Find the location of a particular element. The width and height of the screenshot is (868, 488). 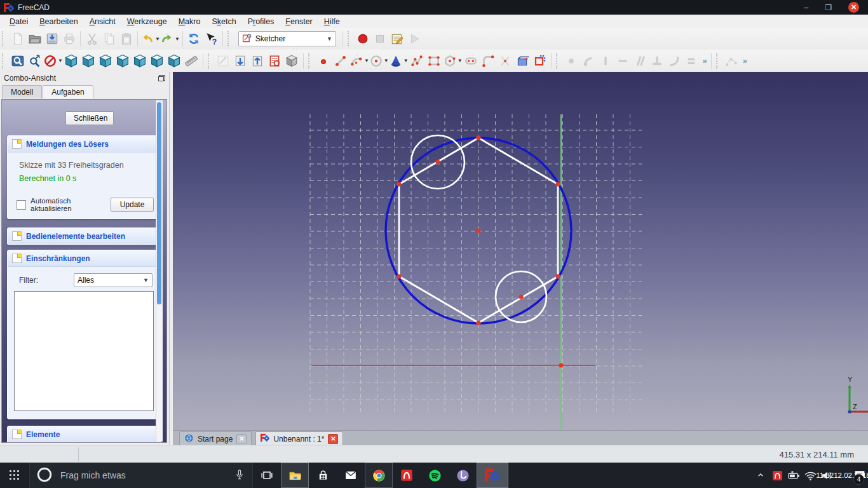

workbench-selector: Sketcher ▼ is located at coordinates (287, 39).